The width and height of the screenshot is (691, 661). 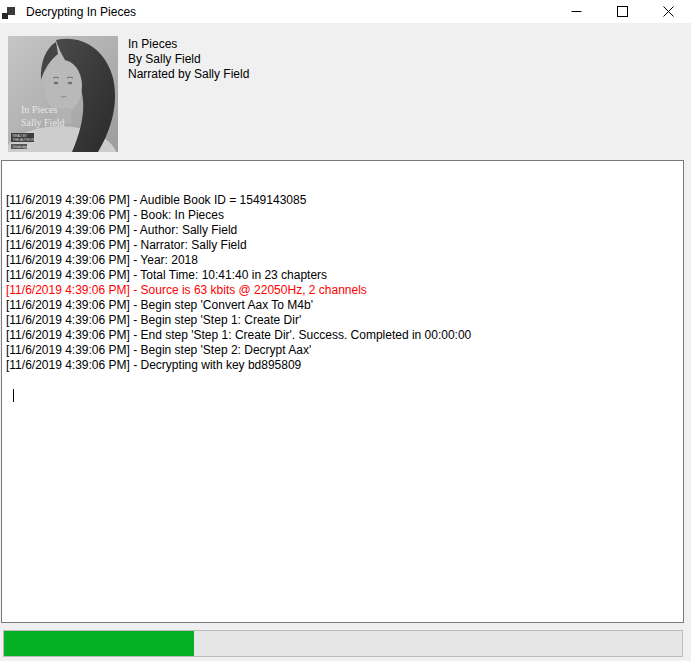 What do you see at coordinates (576, 12) in the screenshot?
I see `minimize-icon` at bounding box center [576, 12].